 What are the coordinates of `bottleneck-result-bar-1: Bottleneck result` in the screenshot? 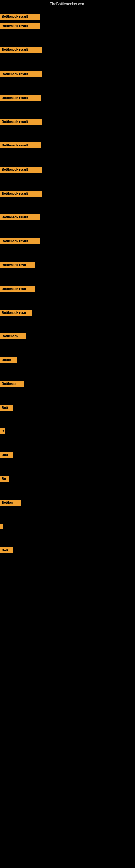 It's located at (20, 17).